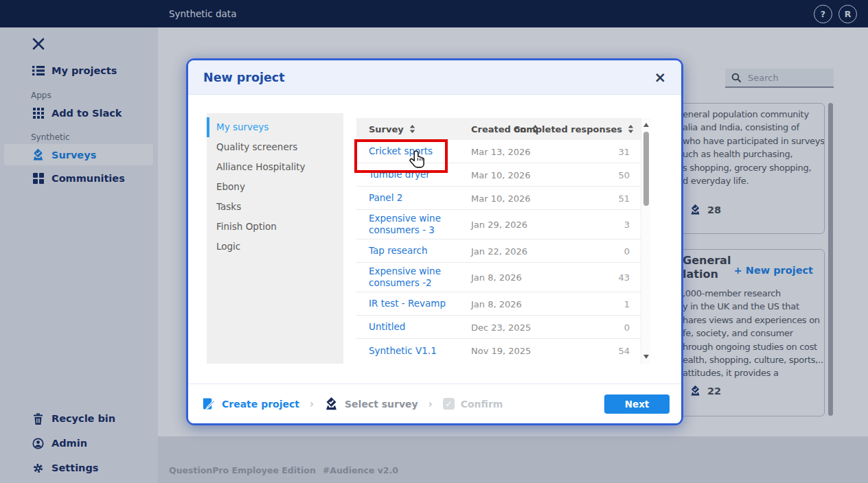 Image resolution: width=868 pixels, height=483 pixels. I want to click on responses-count: 3, so click(627, 225).